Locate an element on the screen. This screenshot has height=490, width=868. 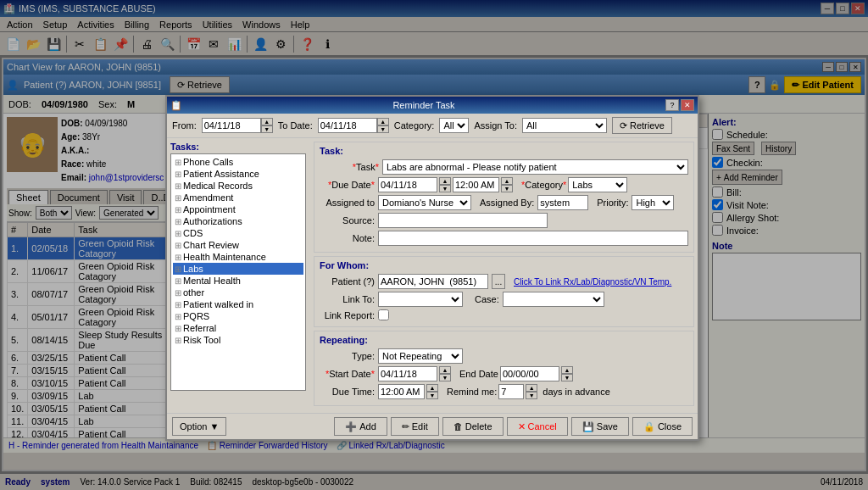
due-time-up: ▲ is located at coordinates (507, 181).